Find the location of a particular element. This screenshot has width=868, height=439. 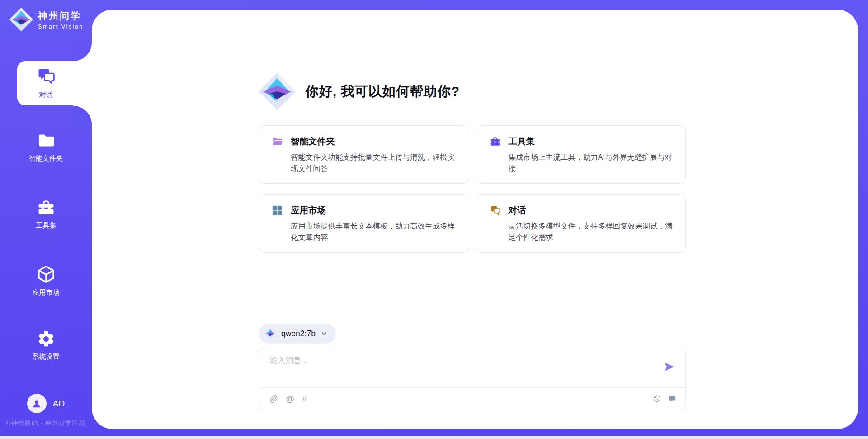

folder-icon is located at coordinates (46, 141).